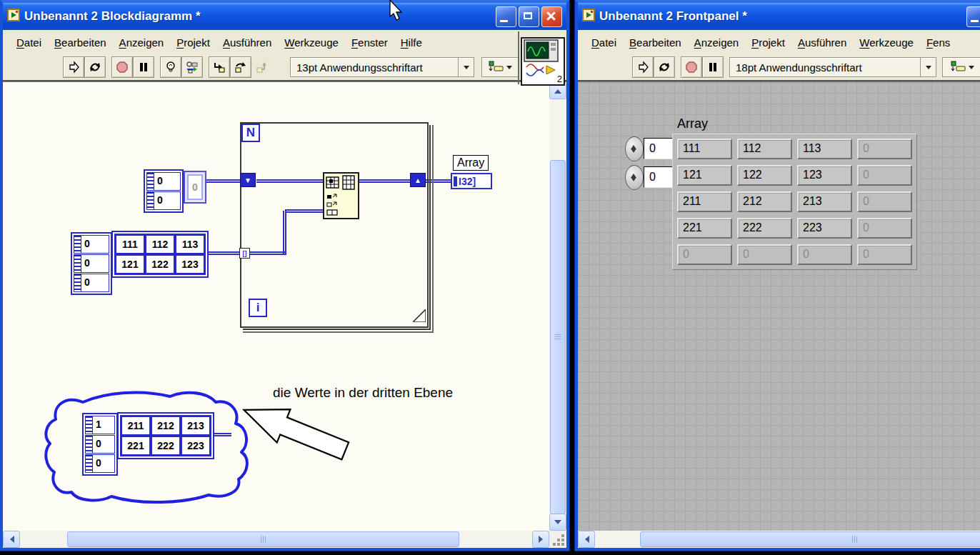  I want to click on scroll-left-button, so click(11, 539).